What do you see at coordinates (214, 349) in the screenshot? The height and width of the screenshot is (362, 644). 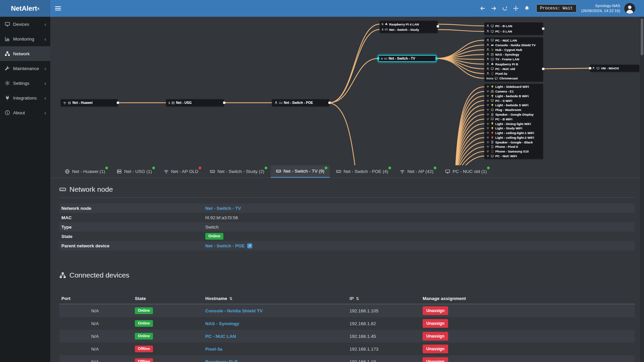 I see `hostname-link: Pixel-3a` at bounding box center [214, 349].